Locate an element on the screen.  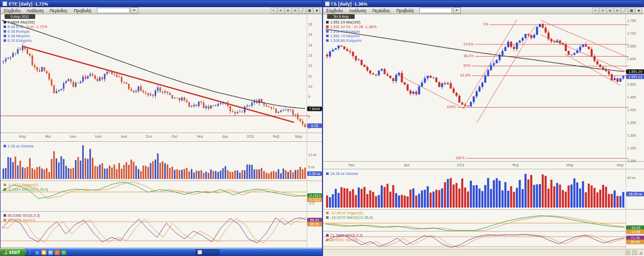
gd-titlebar: ΓΔ [daily] -1.36% is located at coordinates (483, 4).